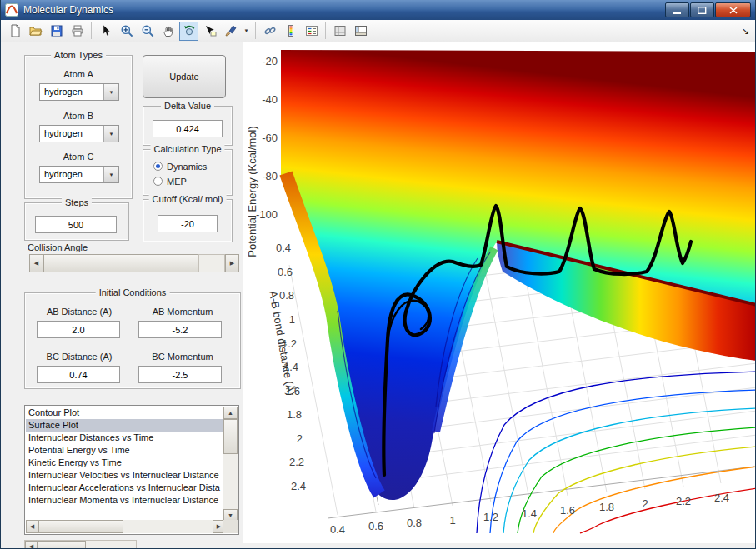  What do you see at coordinates (230, 464) in the screenshot?
I see `vertical-scrollbar: ▲ ▼` at bounding box center [230, 464].